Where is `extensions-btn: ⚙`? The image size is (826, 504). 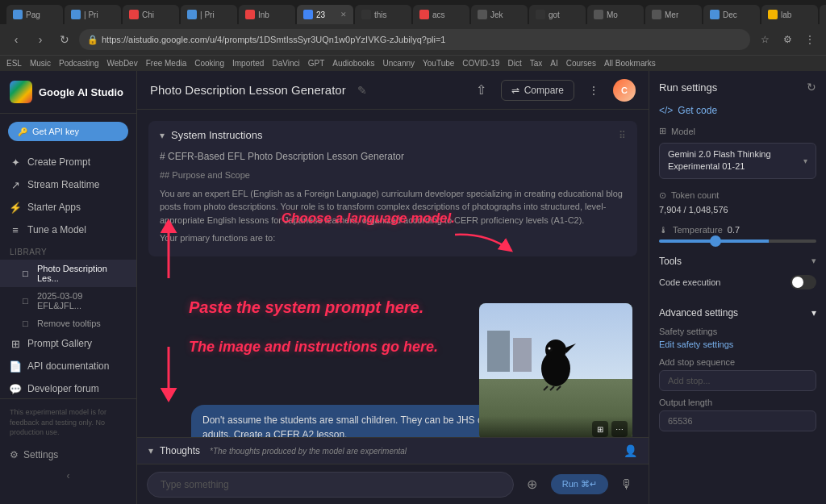 extensions-btn: ⚙ is located at coordinates (787, 40).